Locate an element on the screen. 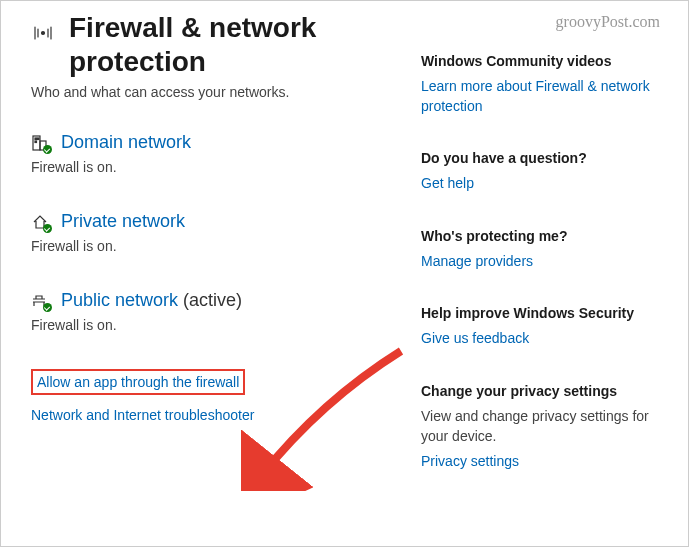  watermark: groovyPost.com is located at coordinates (608, 22).